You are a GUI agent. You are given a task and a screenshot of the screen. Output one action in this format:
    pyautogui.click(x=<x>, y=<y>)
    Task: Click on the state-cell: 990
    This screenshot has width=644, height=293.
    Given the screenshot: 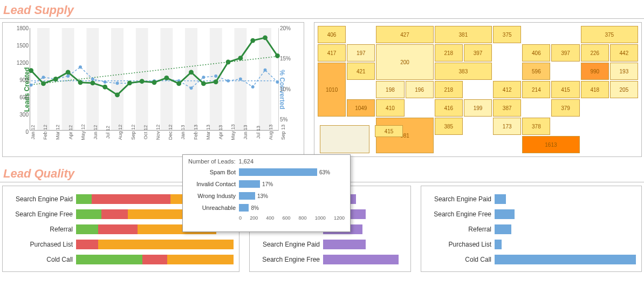 What is the action you would take?
    pyautogui.click(x=595, y=71)
    